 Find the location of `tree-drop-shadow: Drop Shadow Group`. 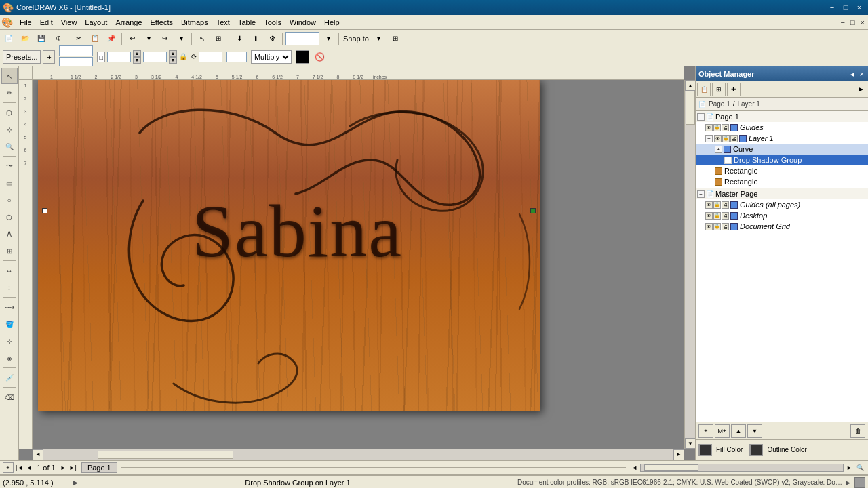

tree-drop-shadow: Drop Shadow Group is located at coordinates (782, 160).